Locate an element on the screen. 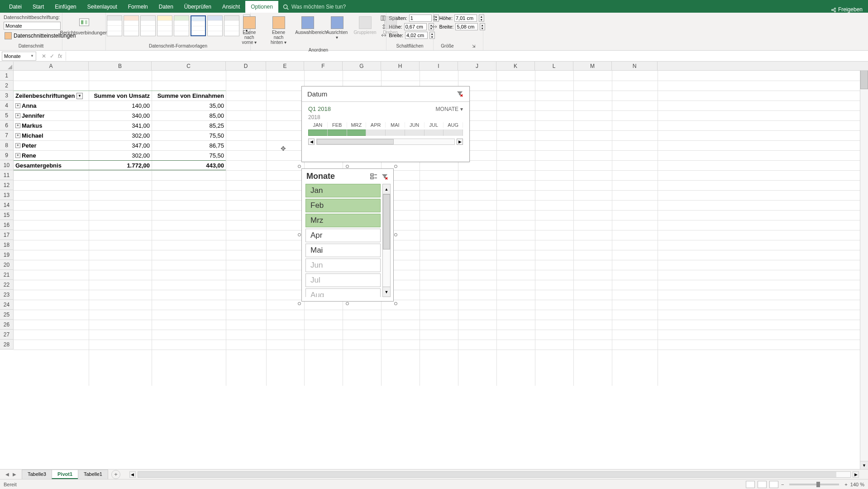 This screenshot has height=489, width=868. row-header-13: 13 is located at coordinates (6, 195).